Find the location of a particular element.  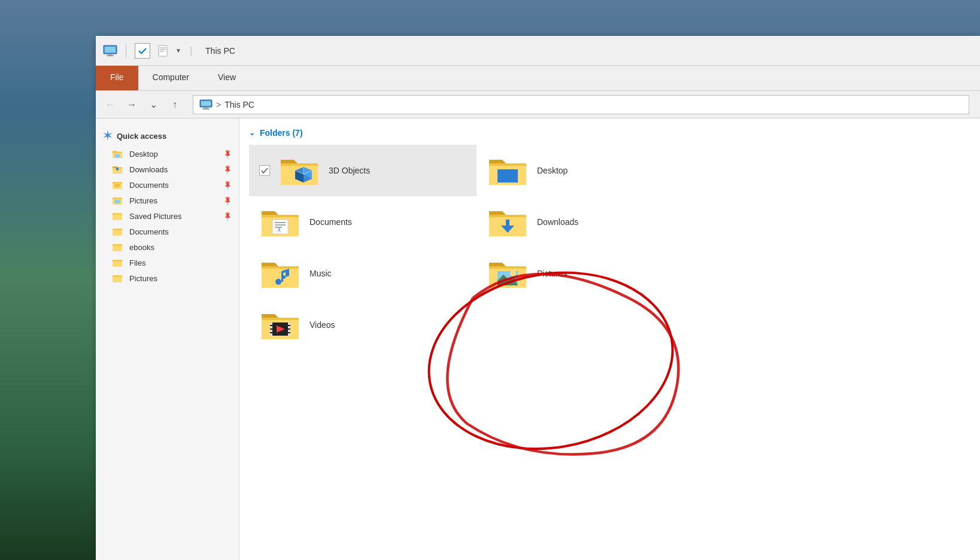

folder-icon-downloads is located at coordinates (508, 222).